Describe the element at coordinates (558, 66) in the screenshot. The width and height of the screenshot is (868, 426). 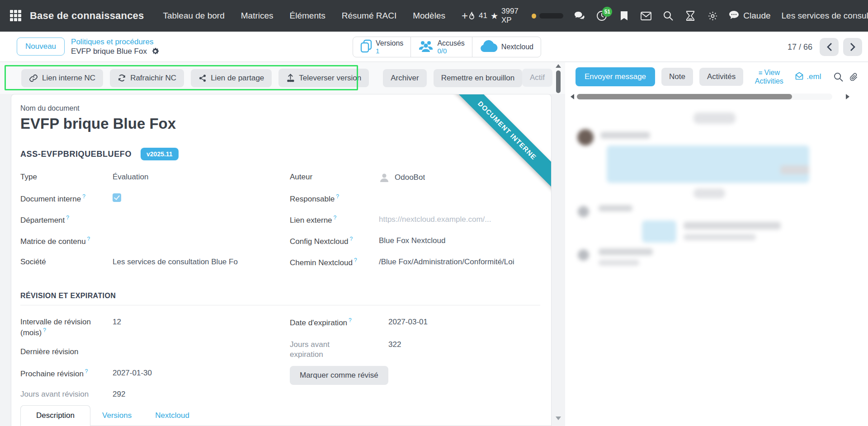
I see `scroll-up-arrow` at that location.